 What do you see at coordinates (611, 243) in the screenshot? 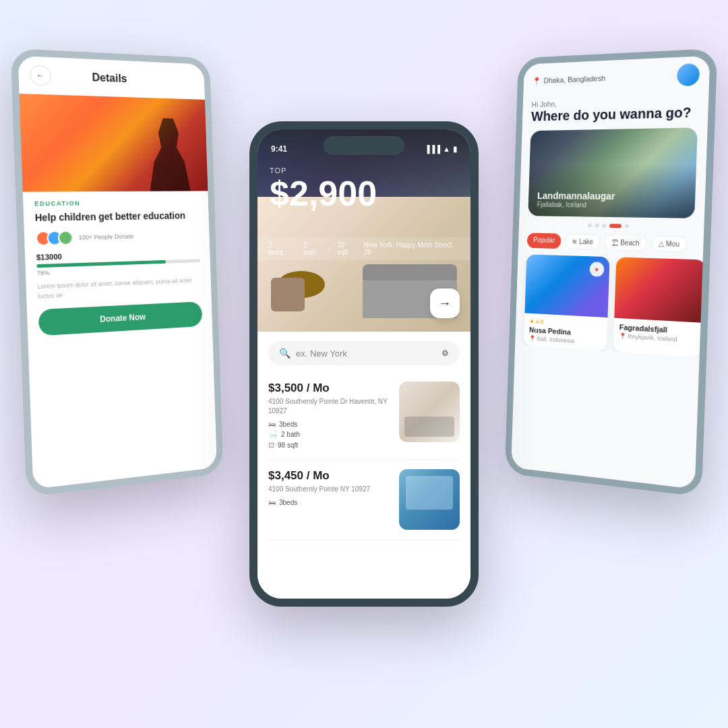
I see `filter-tabs: Popular ≋ Lake ⛱ Beach △ Mou` at bounding box center [611, 243].